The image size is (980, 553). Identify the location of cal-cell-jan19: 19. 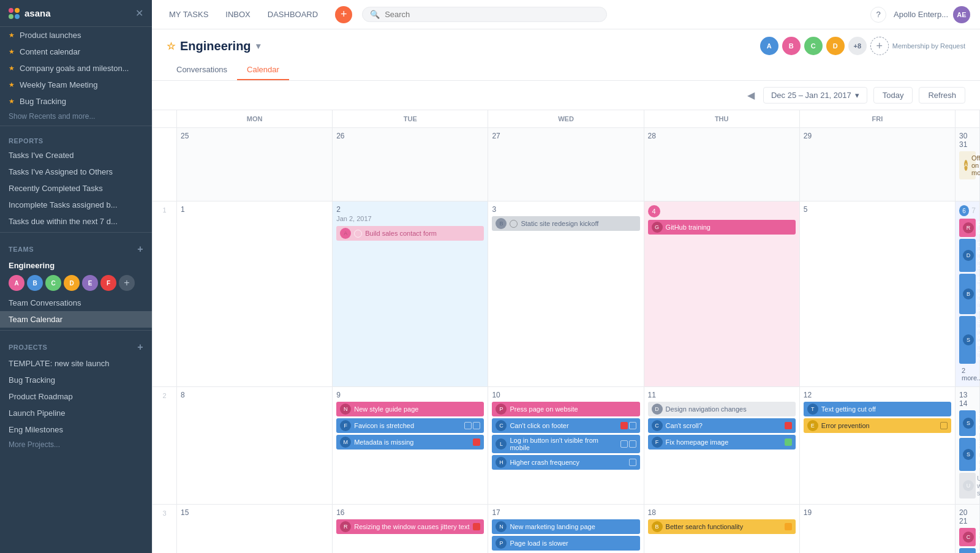
(878, 529).